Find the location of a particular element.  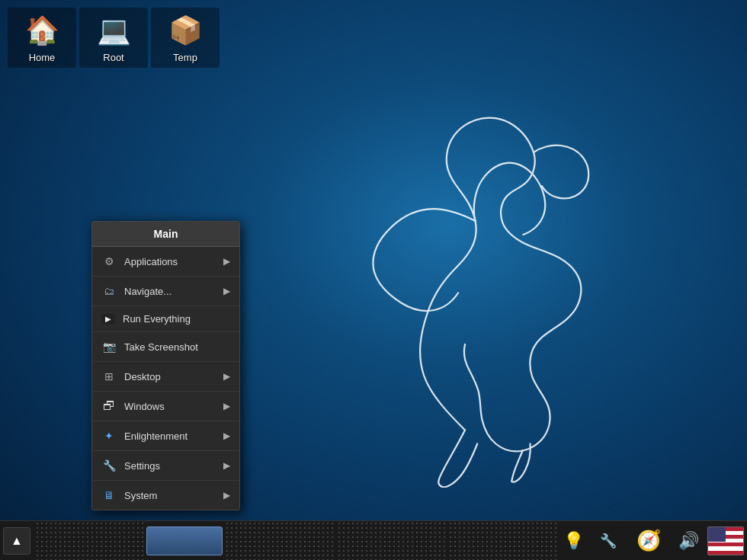

up-arrow-icon: ▲ is located at coordinates (17, 541).